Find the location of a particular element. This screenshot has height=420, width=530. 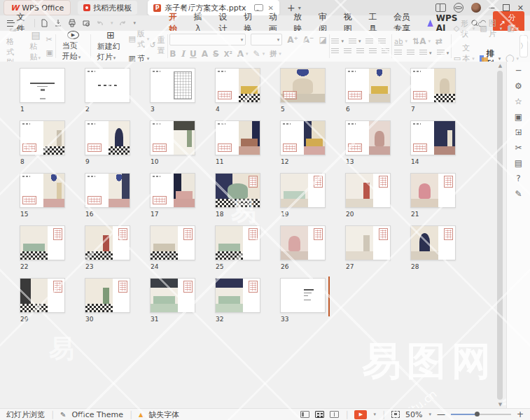

slide-cell: 15 is located at coordinates (42, 199).